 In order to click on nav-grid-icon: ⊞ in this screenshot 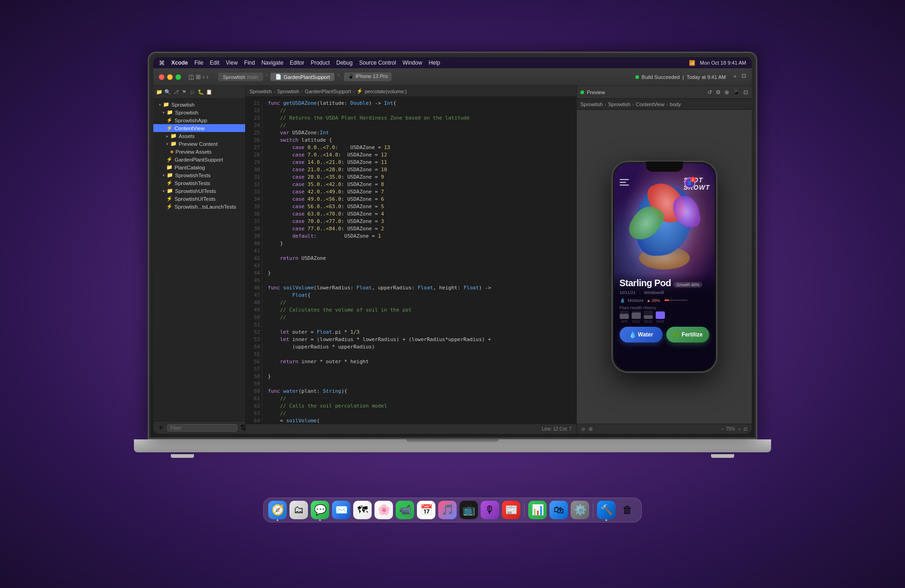, I will do `click(199, 77)`.